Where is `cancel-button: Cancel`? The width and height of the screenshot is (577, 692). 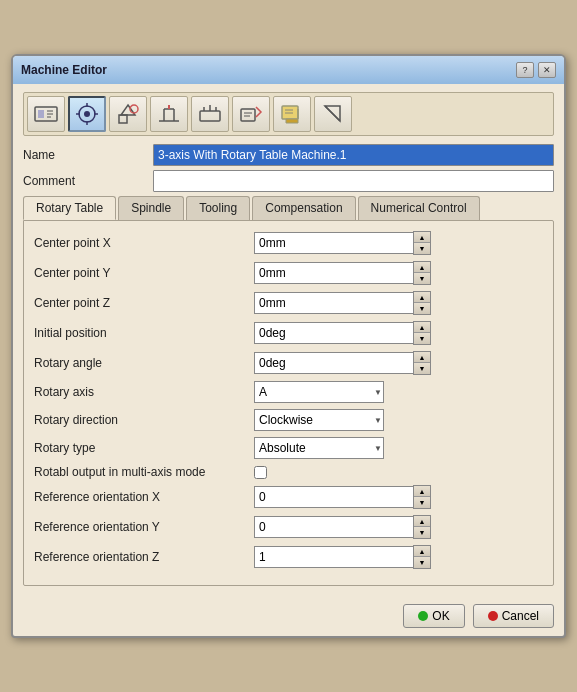 cancel-button: Cancel is located at coordinates (514, 616).